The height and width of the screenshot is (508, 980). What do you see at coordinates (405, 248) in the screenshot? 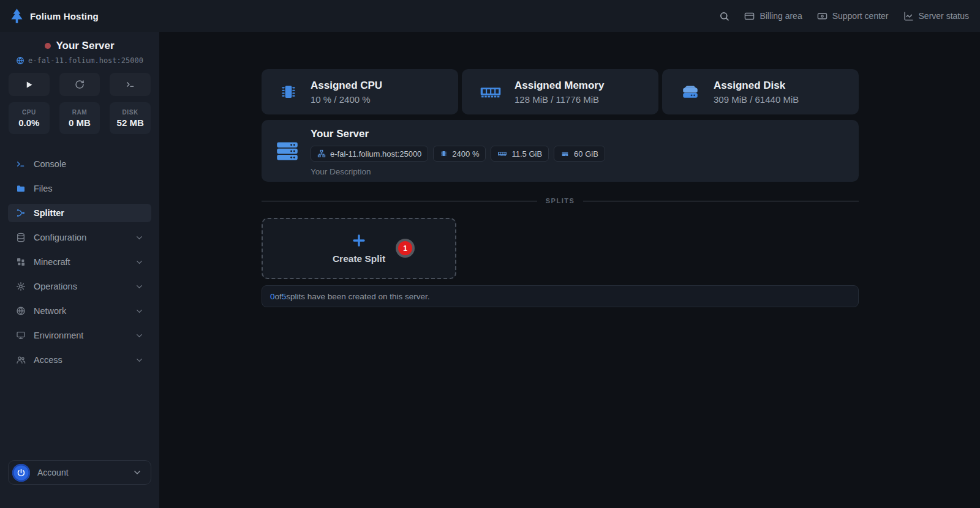
I see `click-indicator-badge: 1` at bounding box center [405, 248].